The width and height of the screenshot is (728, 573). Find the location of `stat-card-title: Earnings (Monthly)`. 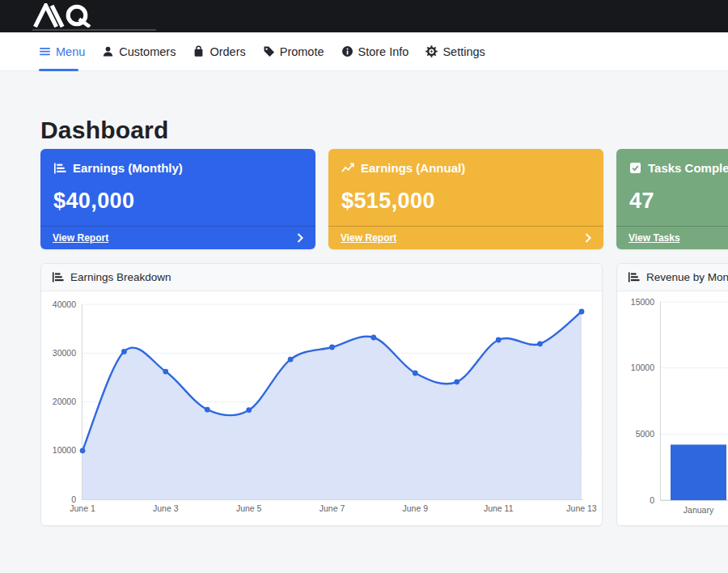

stat-card-title: Earnings (Monthly) is located at coordinates (128, 168).